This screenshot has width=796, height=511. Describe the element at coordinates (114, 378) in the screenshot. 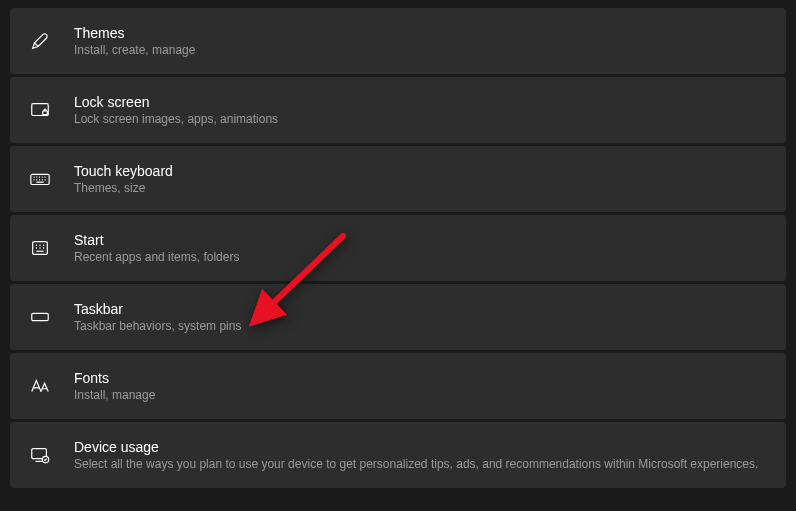

I see `setting-title: Fonts` at that location.